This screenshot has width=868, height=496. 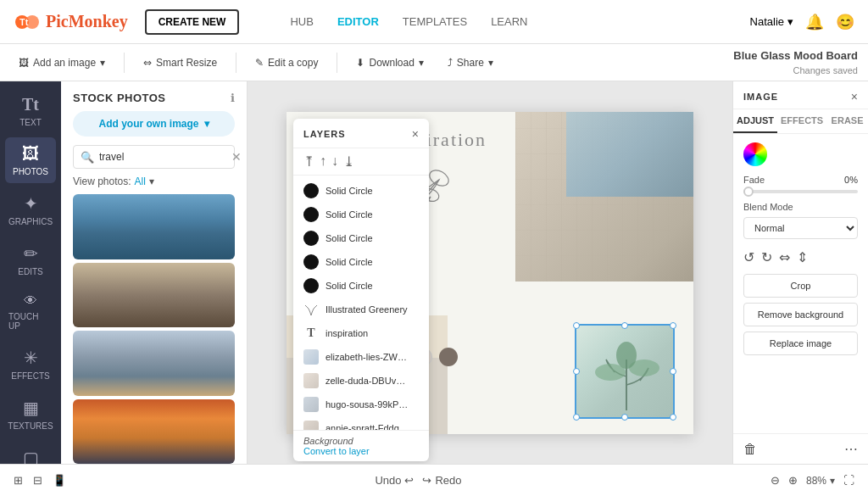 What do you see at coordinates (311, 404) in the screenshot?
I see `layer-thumb-img3` at bounding box center [311, 404].